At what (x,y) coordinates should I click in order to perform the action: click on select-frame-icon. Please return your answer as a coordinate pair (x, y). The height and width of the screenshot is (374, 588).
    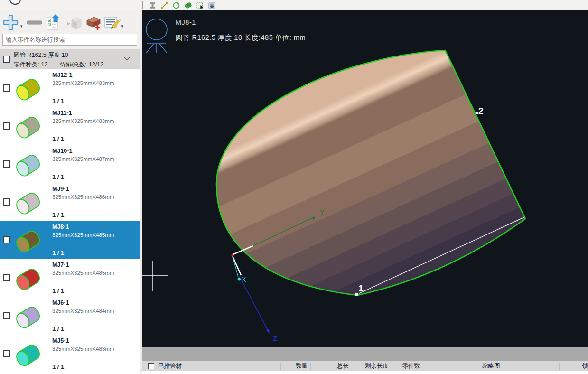
    Looking at the image, I should click on (200, 6).